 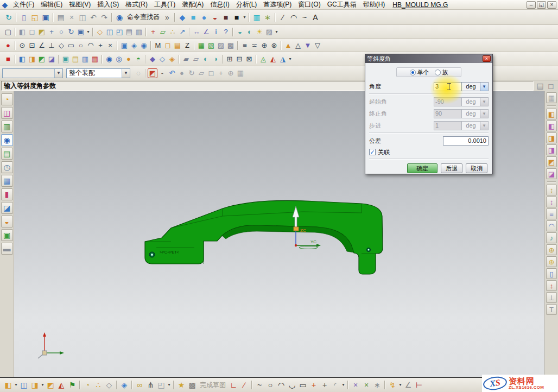 What do you see at coordinates (72, 17) in the screenshot?
I see `cut-icon: ×` at bounding box center [72, 17].